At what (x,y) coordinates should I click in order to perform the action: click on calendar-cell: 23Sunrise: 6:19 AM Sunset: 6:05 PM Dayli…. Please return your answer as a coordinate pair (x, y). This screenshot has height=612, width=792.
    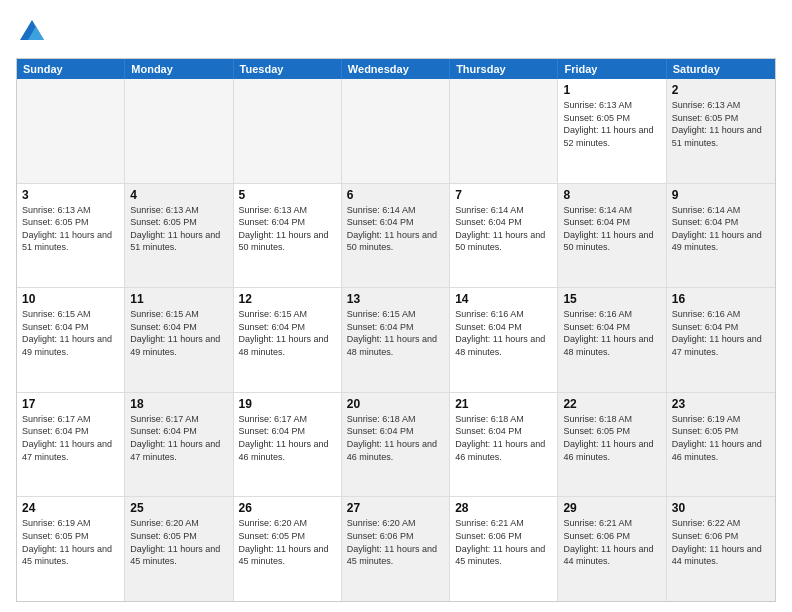
    Looking at the image, I should click on (721, 445).